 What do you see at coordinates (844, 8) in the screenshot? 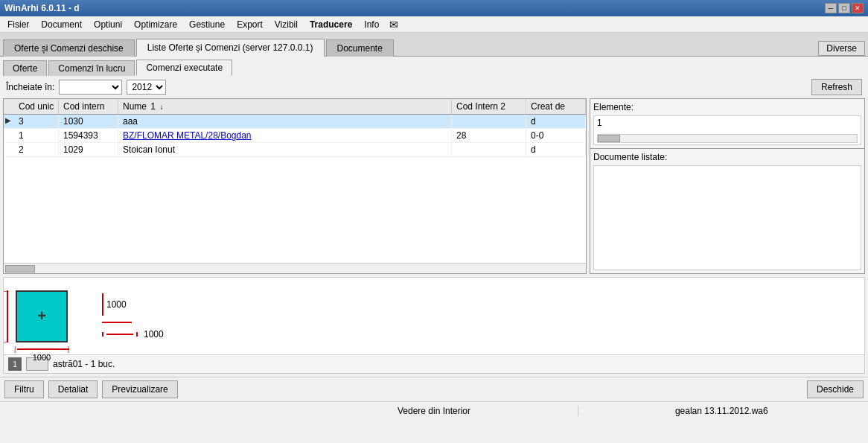
I see `window-controls: ─ □ ✕` at bounding box center [844, 8].